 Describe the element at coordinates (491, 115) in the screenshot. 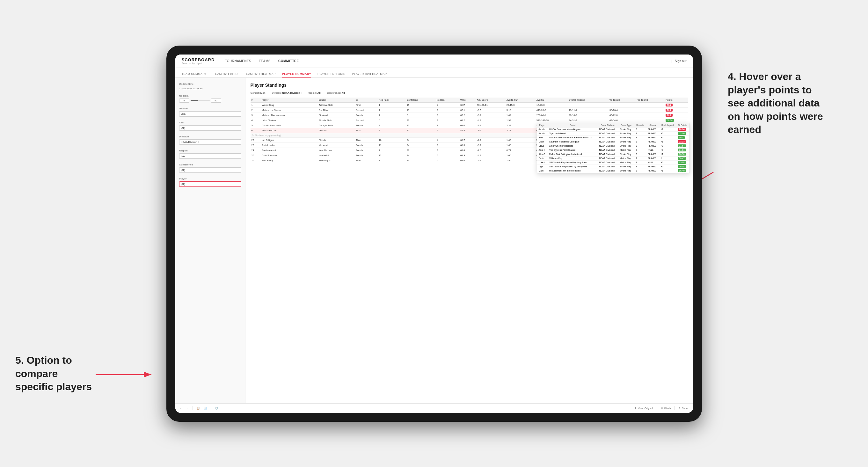

I see `td-adj-score: -2.8` at that location.